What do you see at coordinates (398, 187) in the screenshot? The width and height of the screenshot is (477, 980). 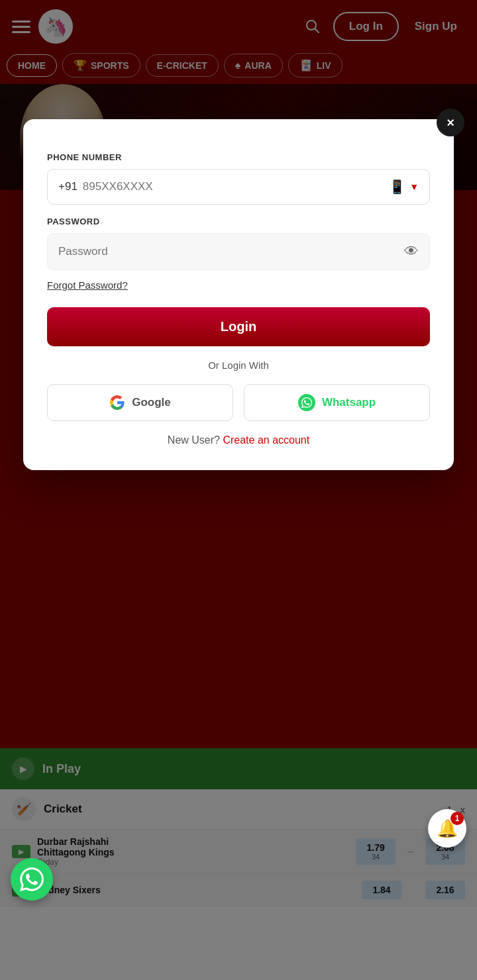 I see `mobile-icon: 📱` at bounding box center [398, 187].